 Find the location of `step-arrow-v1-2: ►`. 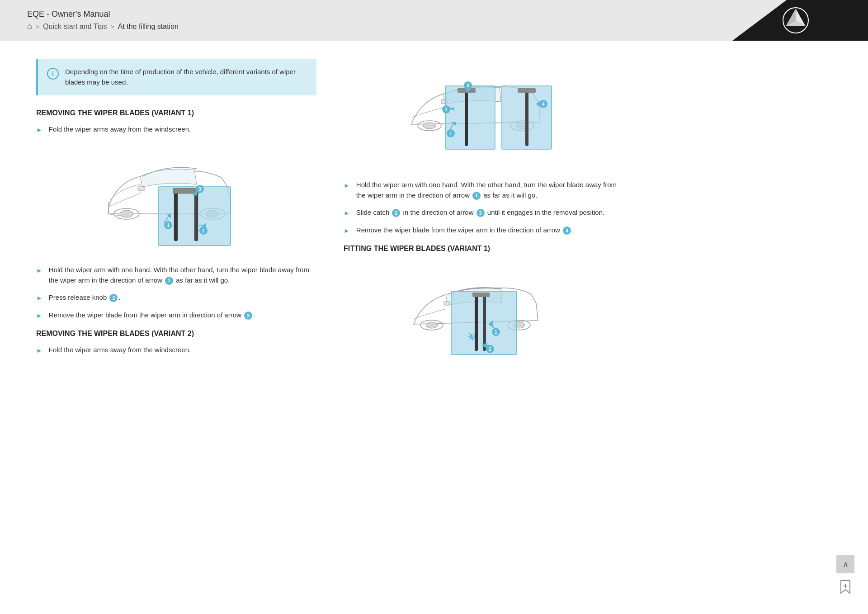

step-arrow-v1-2: ► is located at coordinates (39, 276).